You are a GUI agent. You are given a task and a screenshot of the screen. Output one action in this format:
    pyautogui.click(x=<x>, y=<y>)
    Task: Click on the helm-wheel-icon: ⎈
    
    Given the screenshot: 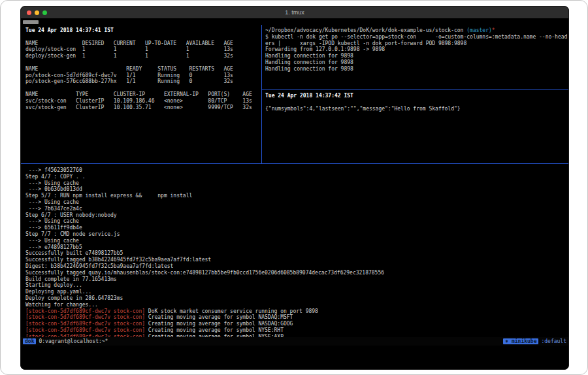 What is the action you would take?
    pyautogui.click(x=507, y=341)
    